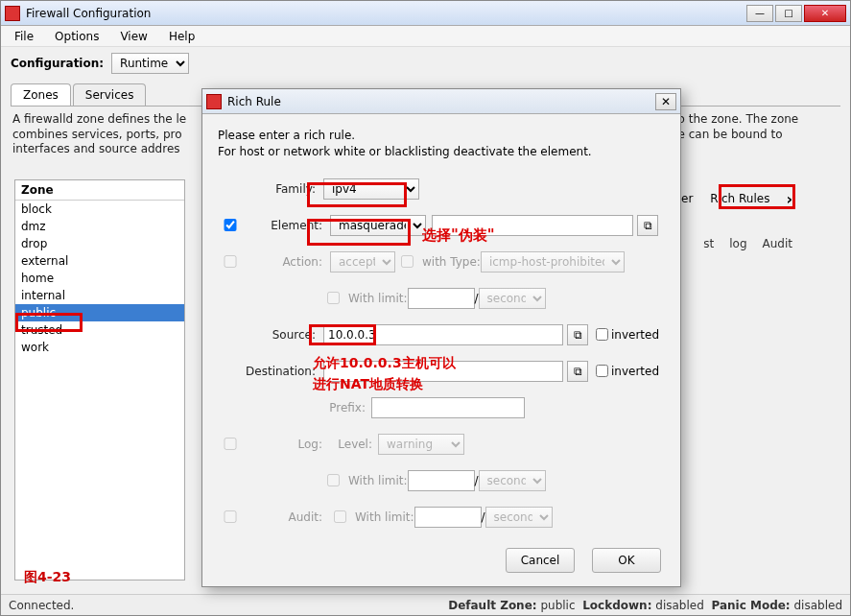 The image size is (851, 616). I want to click on col-audit: Audit, so click(777, 244).